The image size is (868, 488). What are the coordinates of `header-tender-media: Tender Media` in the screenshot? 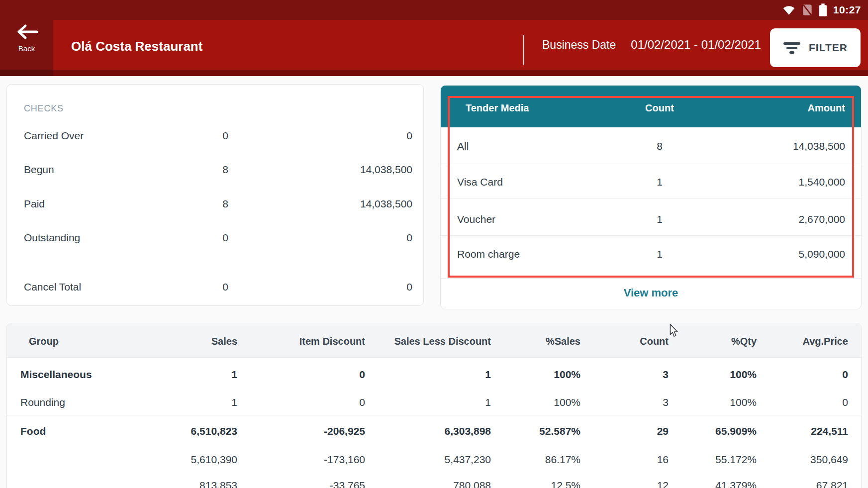 It's located at (497, 106).